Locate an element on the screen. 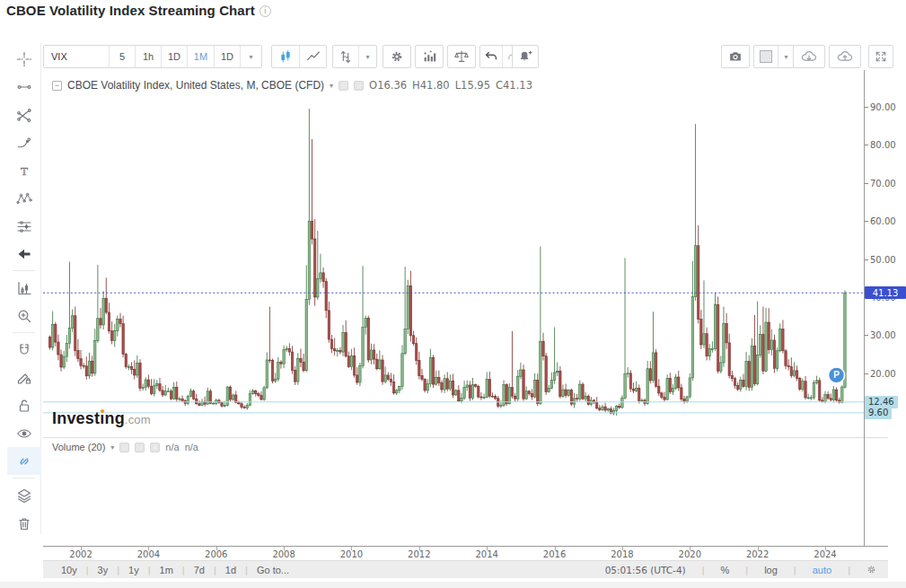 The image size is (906, 588). price-tick-label: 50.00 is located at coordinates (884, 259).